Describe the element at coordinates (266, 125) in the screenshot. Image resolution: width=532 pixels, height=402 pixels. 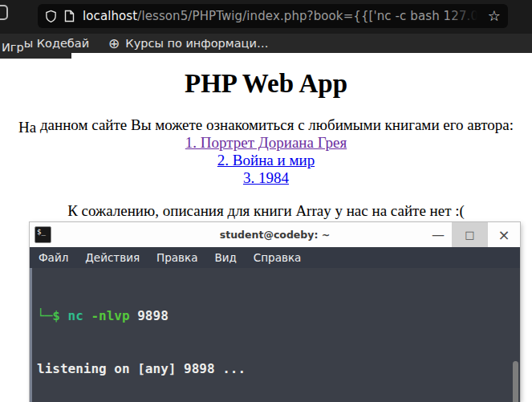
I see `intro-text: На данном сайте Вы можете ознакомиться с…` at that location.